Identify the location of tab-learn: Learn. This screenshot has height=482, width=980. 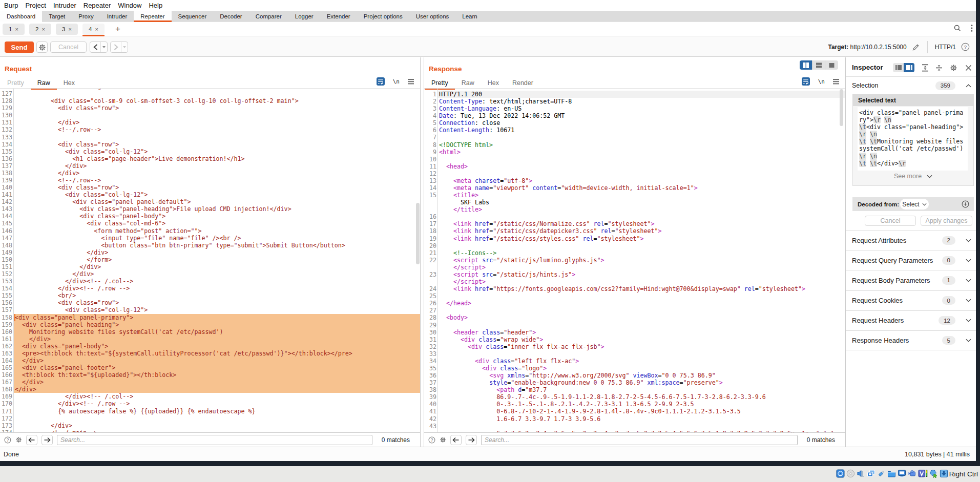
(469, 16).